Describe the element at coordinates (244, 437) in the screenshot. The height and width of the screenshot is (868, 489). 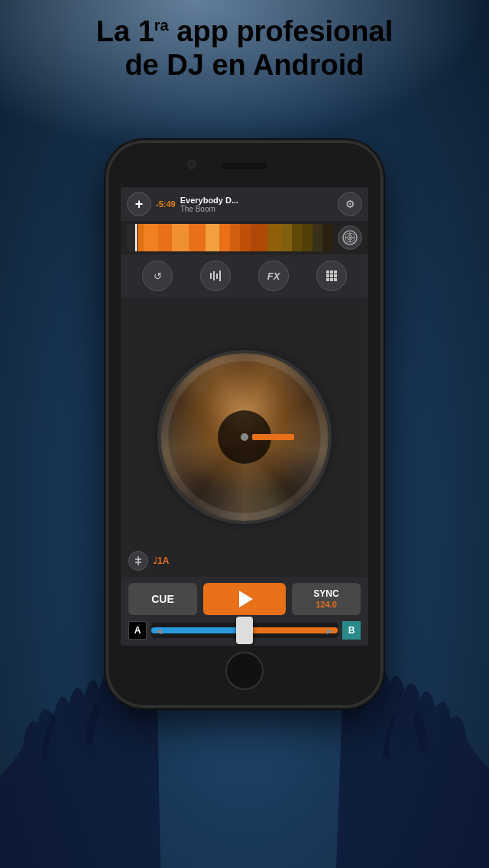
I see `turntable` at that location.